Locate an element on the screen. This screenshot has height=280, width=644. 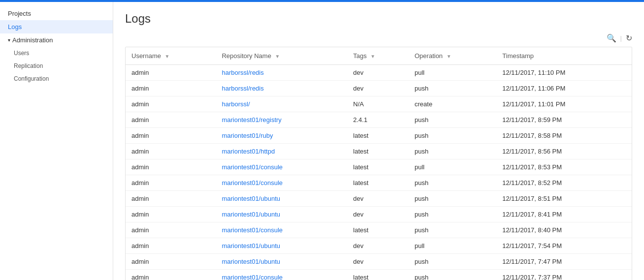
table-row: adminharborssl/redisdevpush12/11/2017, 1… is located at coordinates (379, 89).